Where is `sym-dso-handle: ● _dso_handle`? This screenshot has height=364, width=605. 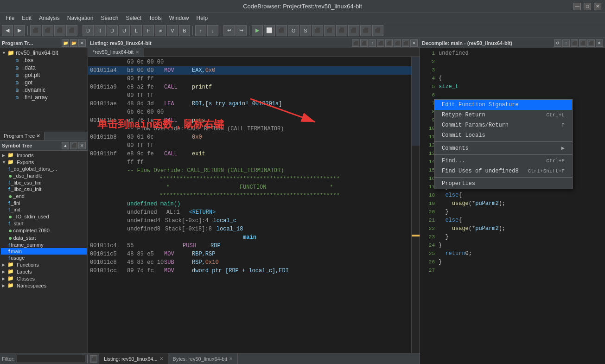
sym-dso-handle: ● _dso_handle is located at coordinates (44, 176).